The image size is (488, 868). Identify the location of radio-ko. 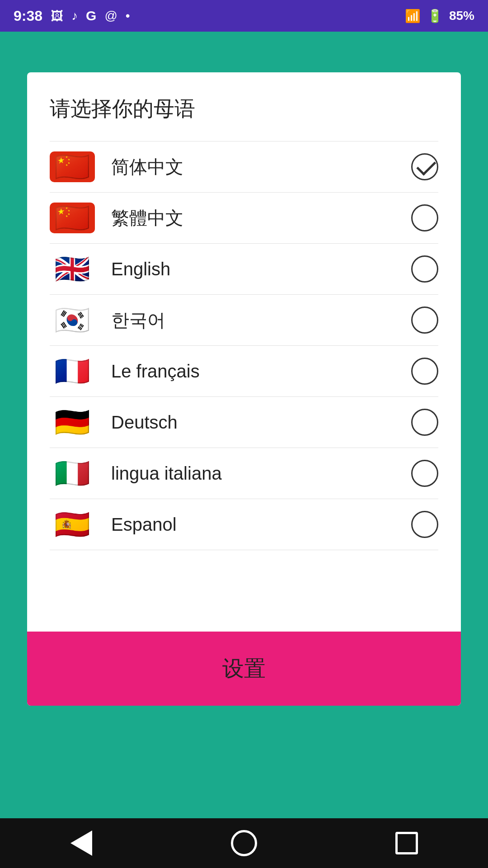
(425, 320).